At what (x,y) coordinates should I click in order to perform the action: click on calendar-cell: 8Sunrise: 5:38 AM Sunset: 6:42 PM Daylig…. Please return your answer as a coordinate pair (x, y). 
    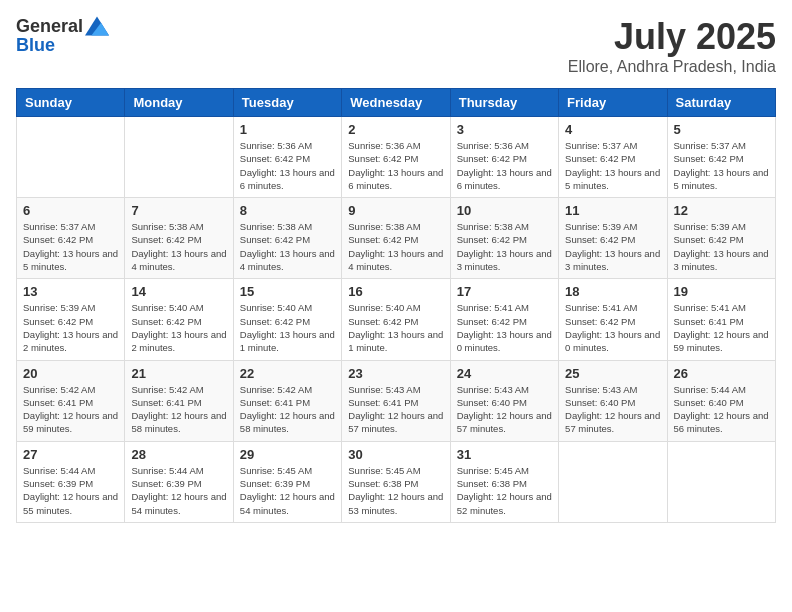
    Looking at the image, I should click on (287, 238).